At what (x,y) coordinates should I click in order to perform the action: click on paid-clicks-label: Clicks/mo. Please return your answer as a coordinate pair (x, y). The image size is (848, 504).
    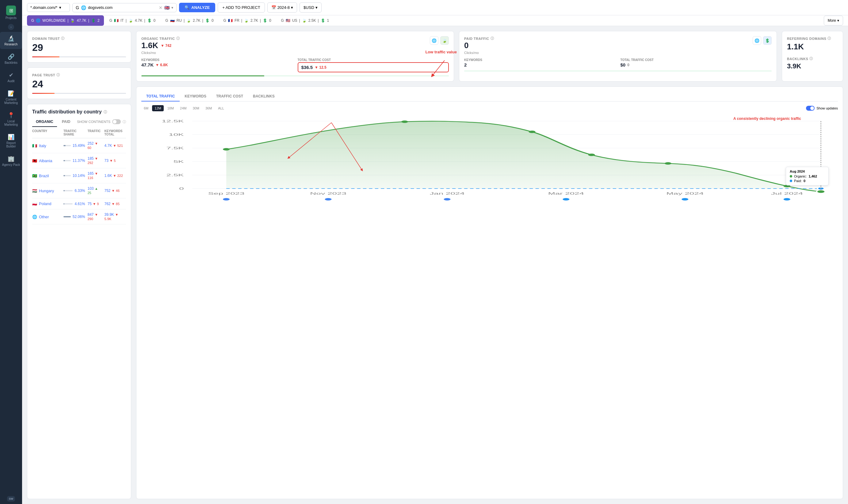
    Looking at the image, I should click on (479, 53).